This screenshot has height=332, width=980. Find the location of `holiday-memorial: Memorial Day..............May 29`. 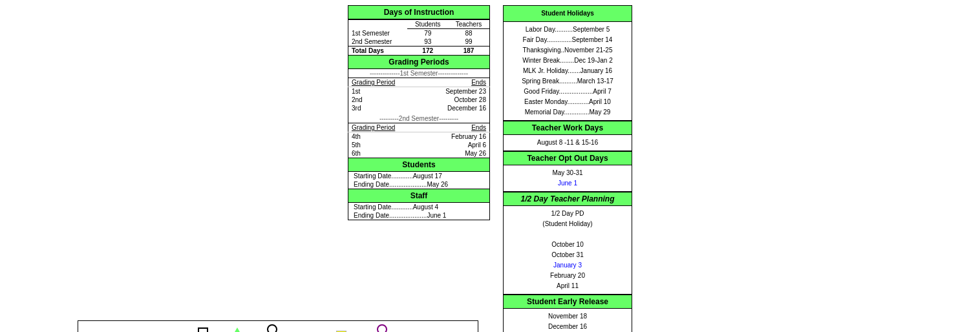

holiday-memorial: Memorial Day..............May 29 is located at coordinates (568, 112).